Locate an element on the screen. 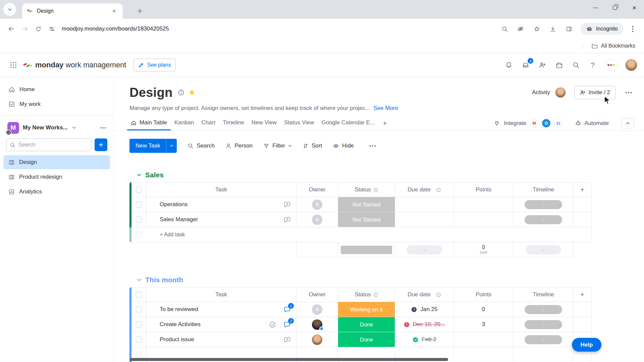  add-view-button: + is located at coordinates (385, 123).